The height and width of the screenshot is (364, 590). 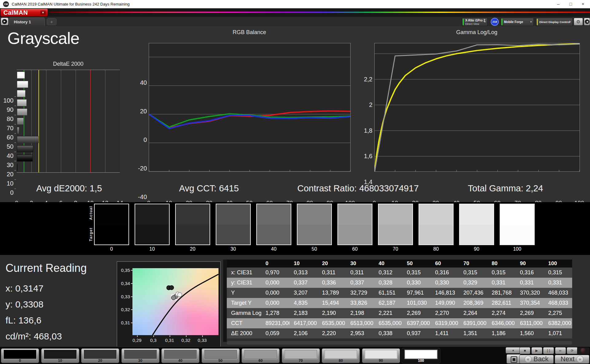 What do you see at coordinates (580, 359) in the screenshot?
I see `next-arrows-icon: »` at bounding box center [580, 359].